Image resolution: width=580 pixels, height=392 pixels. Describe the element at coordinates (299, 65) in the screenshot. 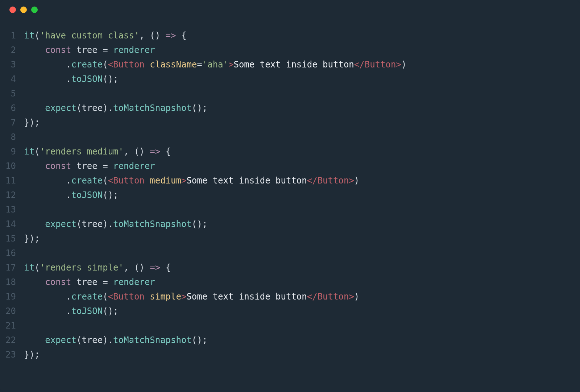

I see `code-line: .create(<Button className='aha'>Some tex…` at that location.